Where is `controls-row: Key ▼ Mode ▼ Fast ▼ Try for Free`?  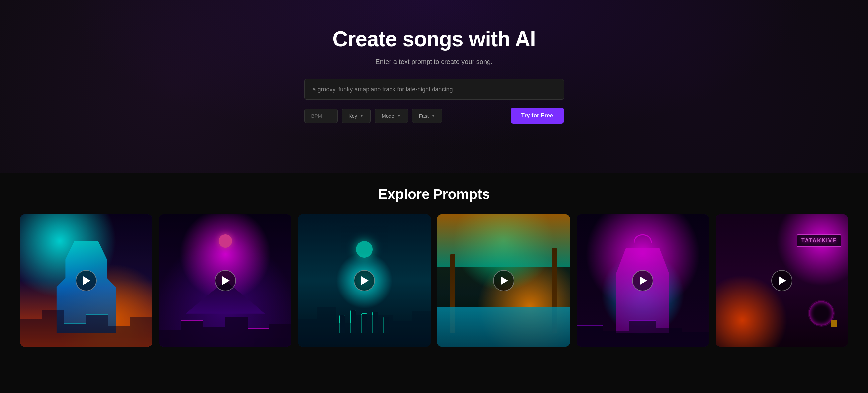 controls-row: Key ▼ Mode ▼ Fast ▼ Try for Free is located at coordinates (434, 116).